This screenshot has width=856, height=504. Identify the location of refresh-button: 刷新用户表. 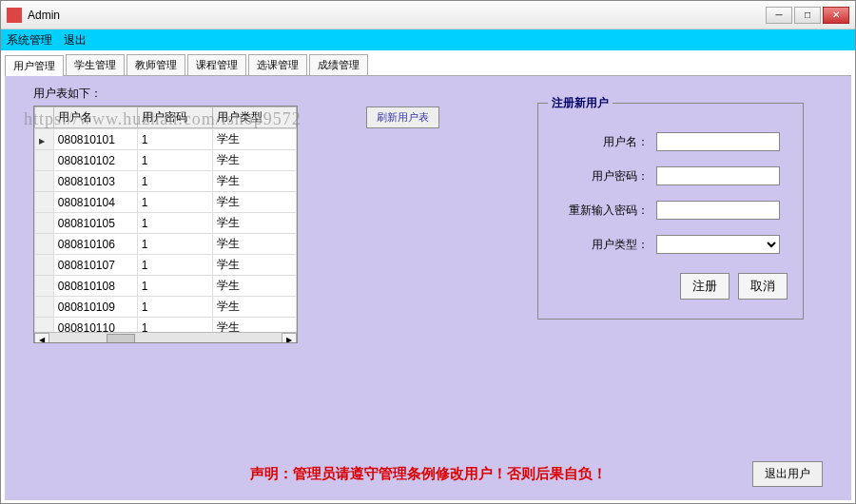
(403, 118).